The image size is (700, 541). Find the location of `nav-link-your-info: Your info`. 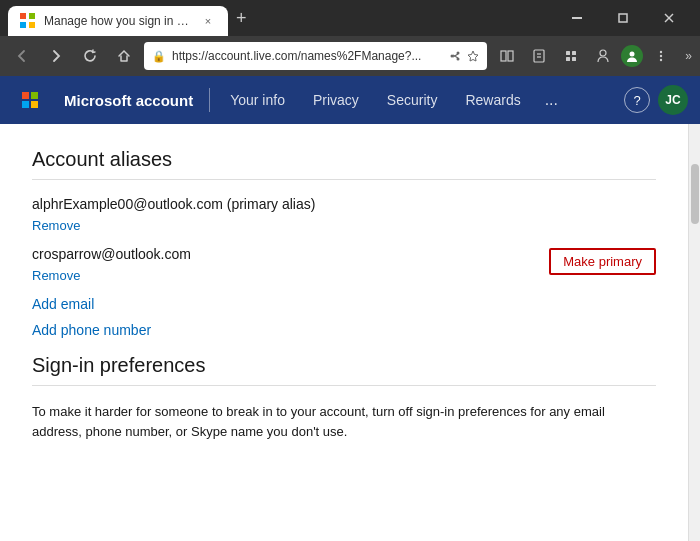

nav-link-your-info: Your info is located at coordinates (258, 100).